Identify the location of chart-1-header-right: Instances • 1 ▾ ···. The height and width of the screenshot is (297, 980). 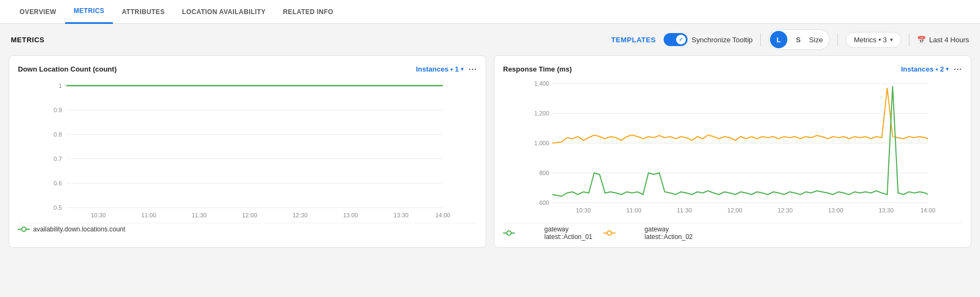
(447, 69).